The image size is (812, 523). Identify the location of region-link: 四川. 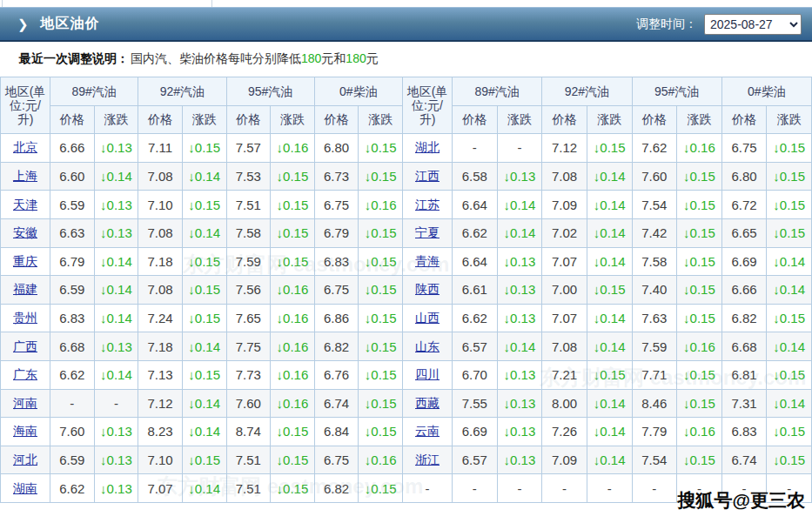
(427, 374).